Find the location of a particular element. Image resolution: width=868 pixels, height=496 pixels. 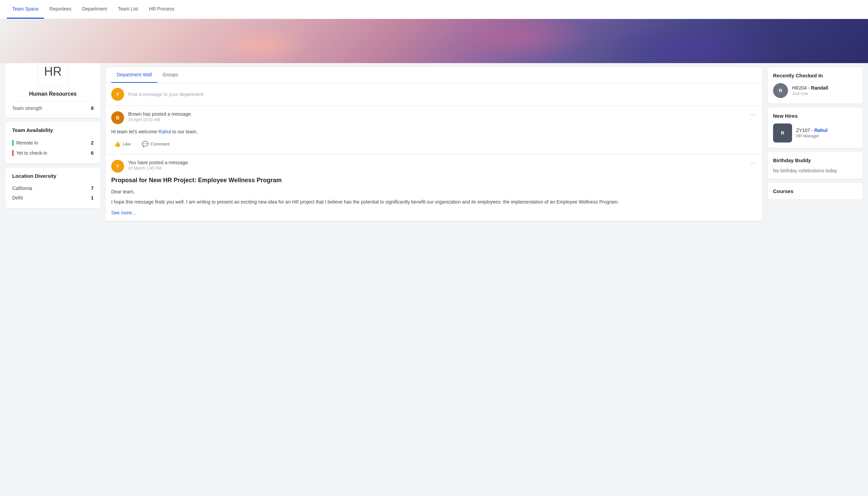

location-diversity-title: Location Diversity is located at coordinates (53, 176).